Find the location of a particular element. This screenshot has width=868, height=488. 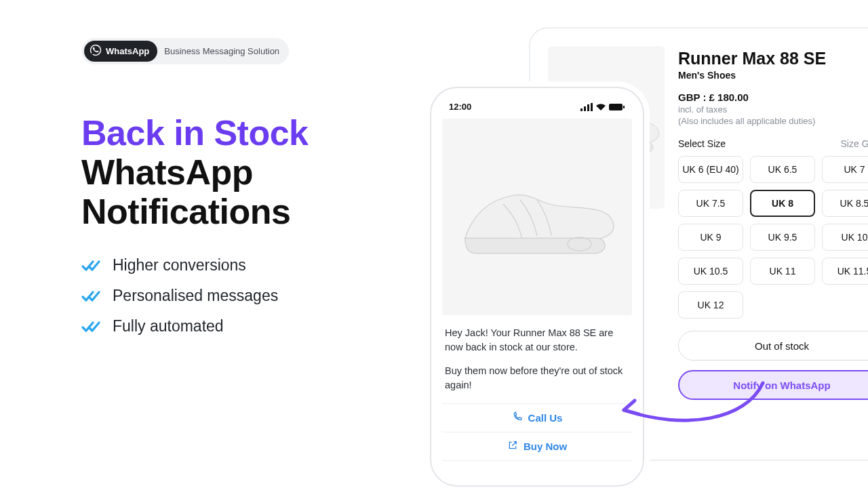

message-line-2: Buy them now before they're out of stock… is located at coordinates (537, 378).